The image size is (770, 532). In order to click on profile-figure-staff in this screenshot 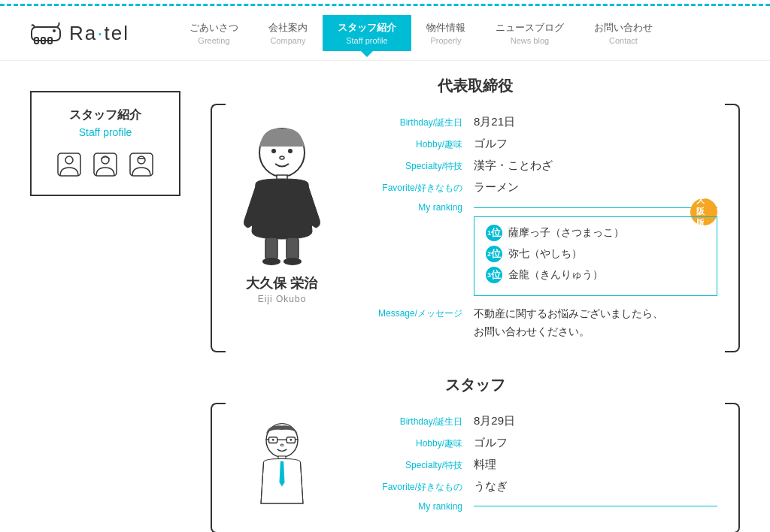, I will do `click(282, 468)`.